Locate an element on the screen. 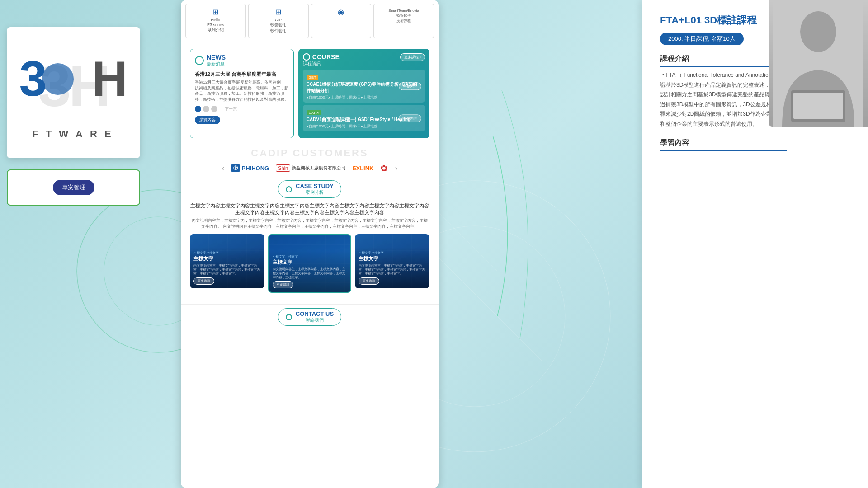 This screenshot has width=868, height=488. card1-title: 主標文字 is located at coordinates (227, 258).